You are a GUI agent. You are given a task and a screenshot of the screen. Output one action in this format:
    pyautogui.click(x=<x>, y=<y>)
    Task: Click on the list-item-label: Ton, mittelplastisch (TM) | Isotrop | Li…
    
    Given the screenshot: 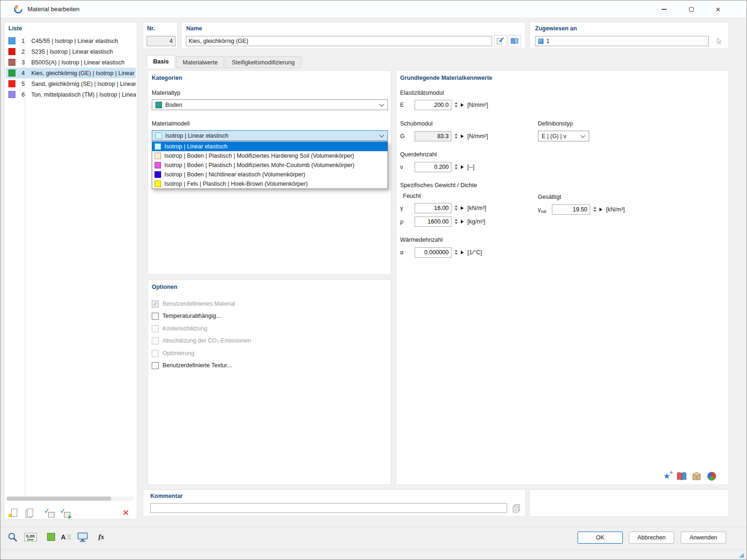 What is the action you would take?
    pyautogui.click(x=84, y=95)
    